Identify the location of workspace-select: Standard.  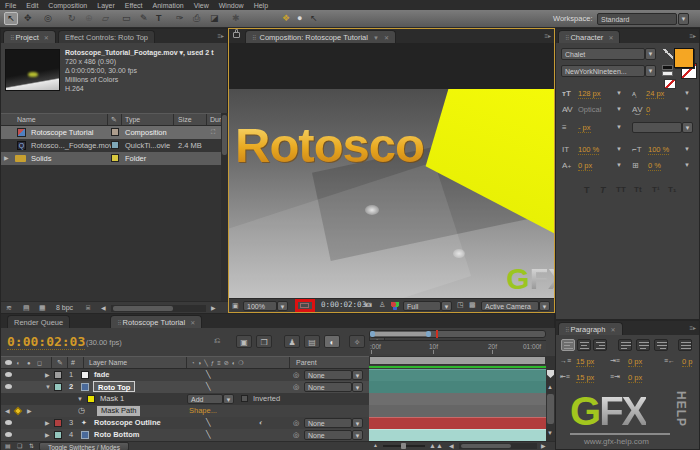
(637, 19).